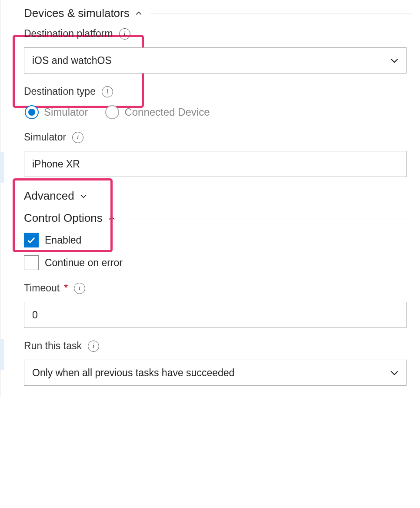 The height and width of the screenshot is (508, 420). What do you see at coordinates (42, 288) in the screenshot?
I see `timeout-label: Timeout` at bounding box center [42, 288].